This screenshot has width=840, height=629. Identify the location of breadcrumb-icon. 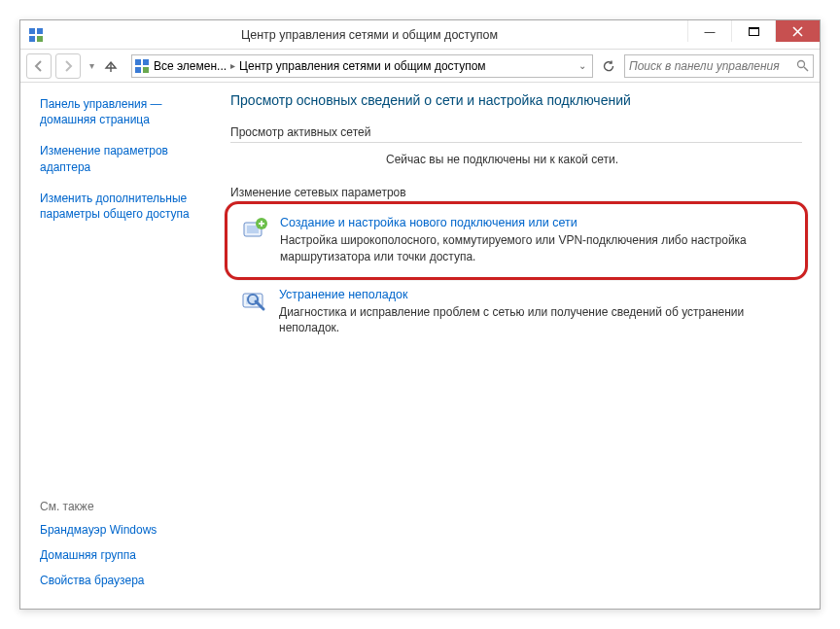
(142, 66).